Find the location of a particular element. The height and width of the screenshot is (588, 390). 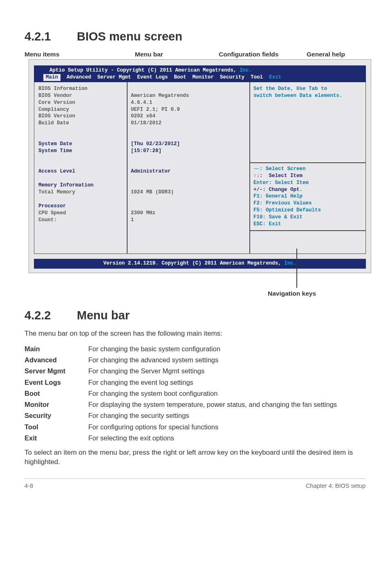

def-sm-term: Server Mgmt is located at coordinates (56, 371).